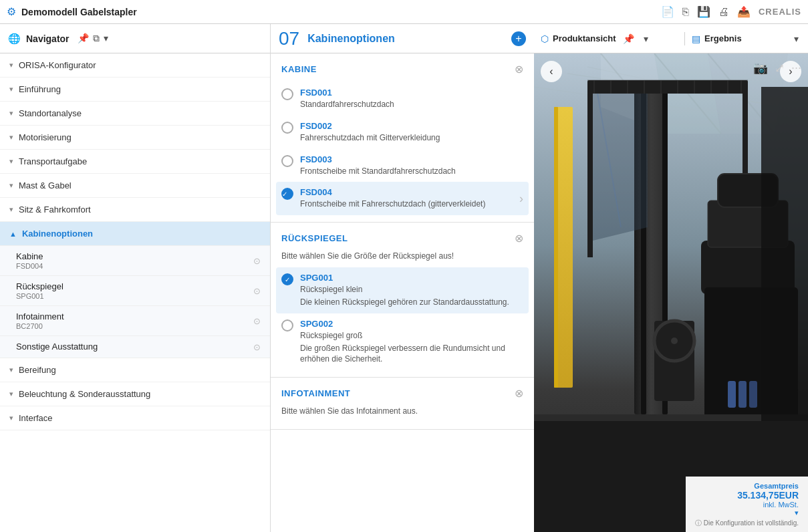 The height and width of the screenshot is (532, 808). What do you see at coordinates (15, 39) in the screenshot?
I see `globe-icon: 🌐` at bounding box center [15, 39].